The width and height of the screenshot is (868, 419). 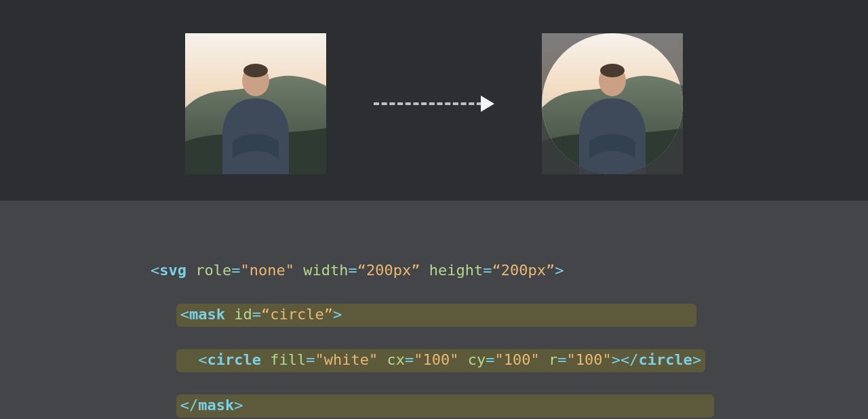 I want to click on attr-height: height, so click(x=456, y=270).